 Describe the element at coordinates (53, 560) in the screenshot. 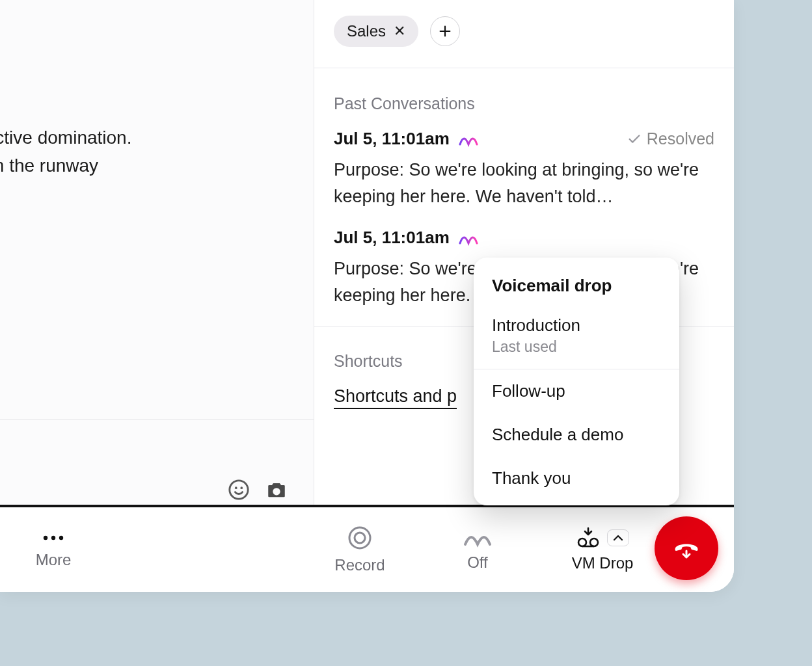

I see `more-label: More` at that location.